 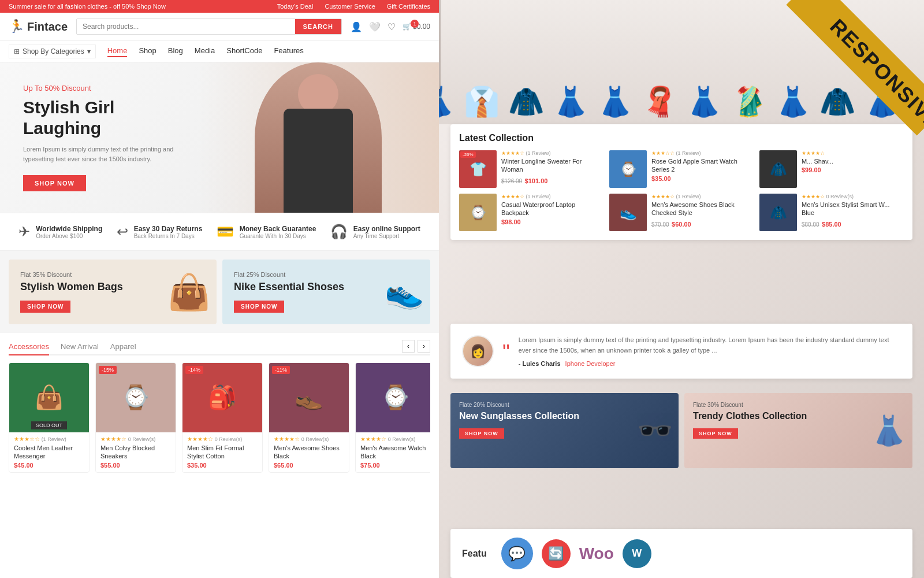 What do you see at coordinates (222, 452) in the screenshot?
I see `product-name-2: Men Slim Fit Formal Stylist Cotton` at bounding box center [222, 452].